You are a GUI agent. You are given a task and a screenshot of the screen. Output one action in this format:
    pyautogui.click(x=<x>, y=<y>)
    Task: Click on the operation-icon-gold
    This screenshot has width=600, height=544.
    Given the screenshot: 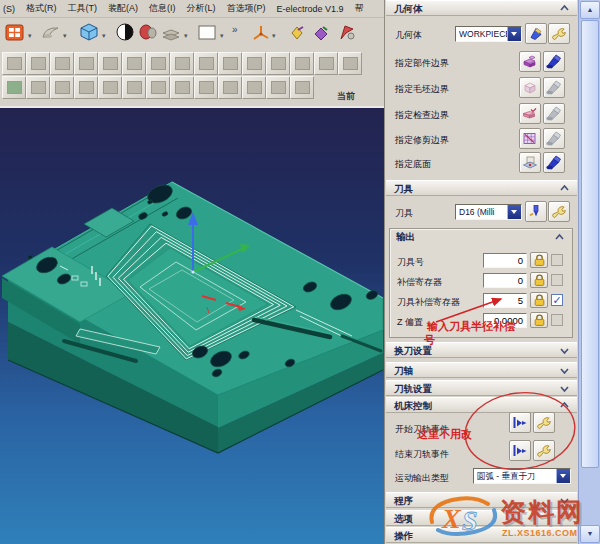 What is the action you would take?
    pyautogui.click(x=298, y=34)
    